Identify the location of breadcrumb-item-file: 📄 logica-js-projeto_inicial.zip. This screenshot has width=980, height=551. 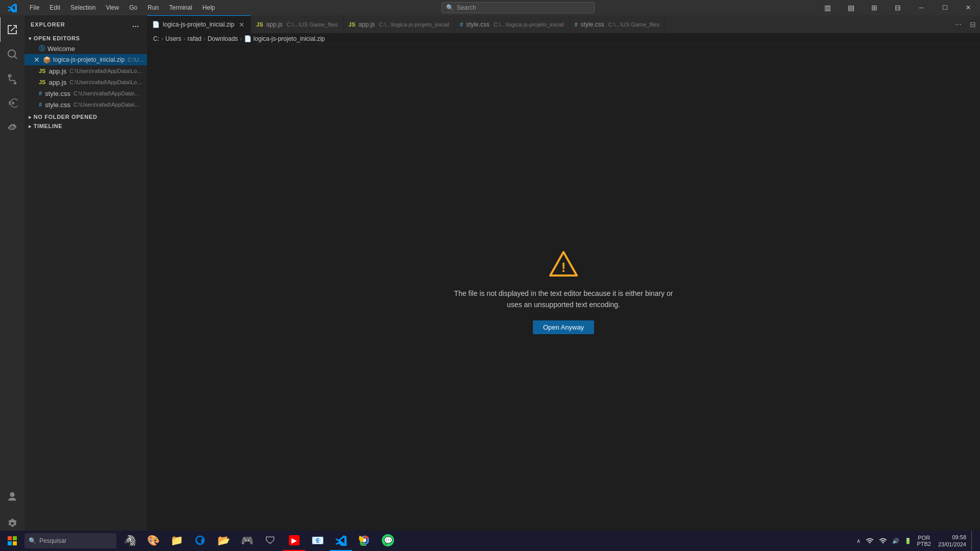
(284, 39).